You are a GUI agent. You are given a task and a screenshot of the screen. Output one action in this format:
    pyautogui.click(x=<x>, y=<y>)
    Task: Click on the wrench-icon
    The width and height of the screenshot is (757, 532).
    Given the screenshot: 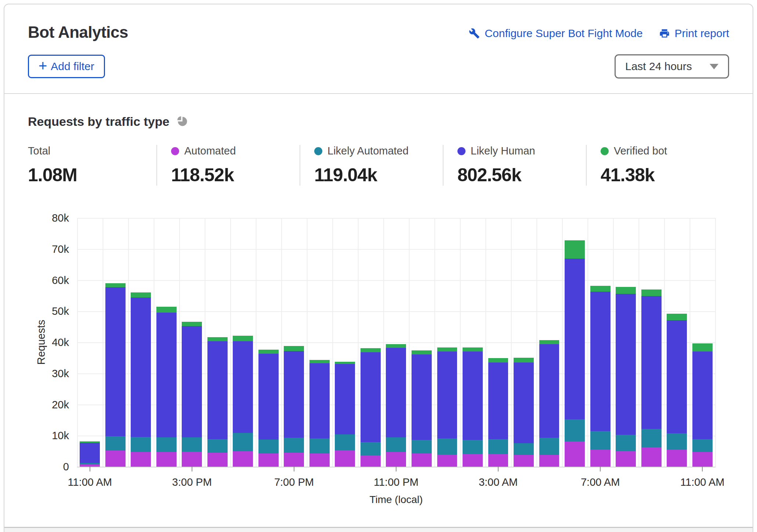 What is the action you would take?
    pyautogui.click(x=474, y=33)
    